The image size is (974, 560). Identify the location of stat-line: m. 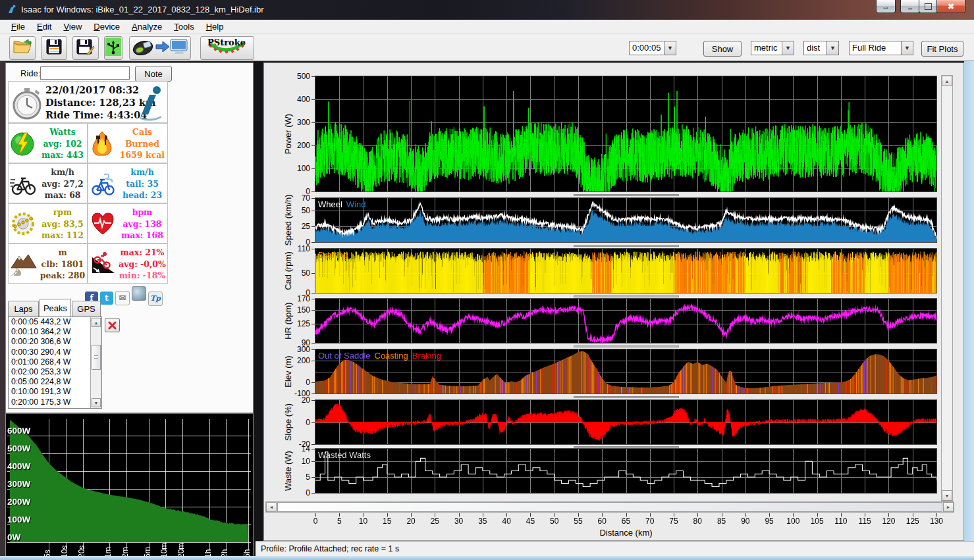
(63, 253).